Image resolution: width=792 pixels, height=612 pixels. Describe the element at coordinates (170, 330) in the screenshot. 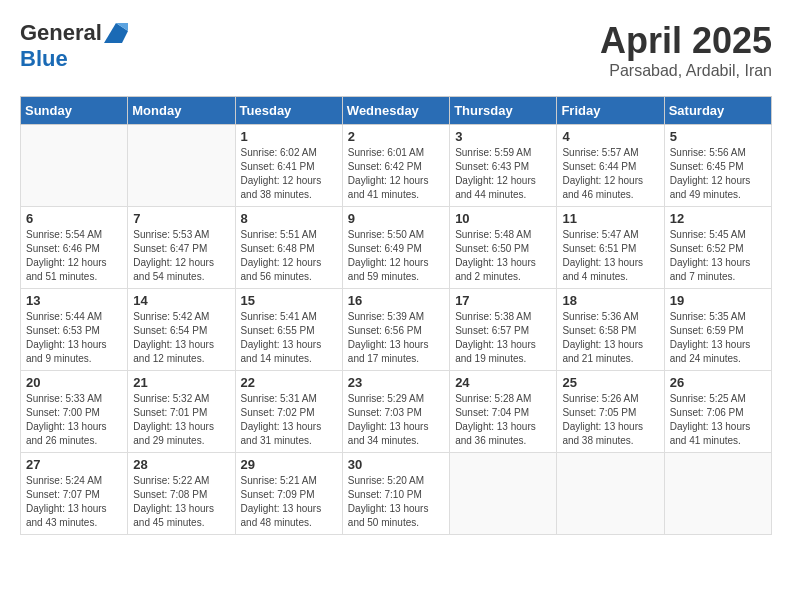

I see `sunset-text: Sunset: 6:54 PM` at that location.